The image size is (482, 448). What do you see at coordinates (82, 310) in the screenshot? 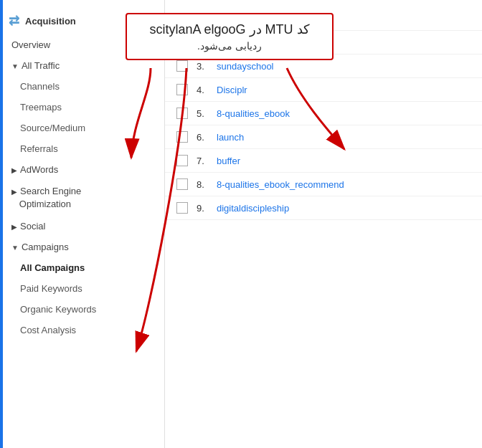
I see `sidebar-item-organic-keywords: Organic Keywords` at bounding box center [82, 310].